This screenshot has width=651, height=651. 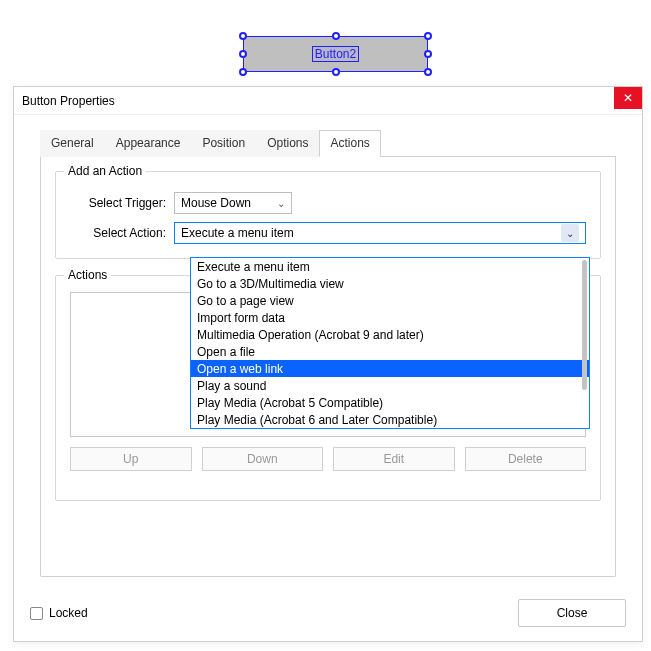 What do you see at coordinates (390, 420) in the screenshot?
I see `dropdown-option: Play Media (Acrobat 6 and Later Compatib…` at bounding box center [390, 420].